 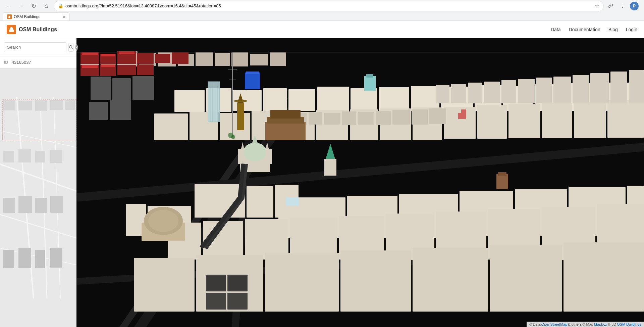 What do you see at coordinates (554, 324) in the screenshot?
I see `attribution-osm-link: OpenStreetMap` at bounding box center [554, 324].